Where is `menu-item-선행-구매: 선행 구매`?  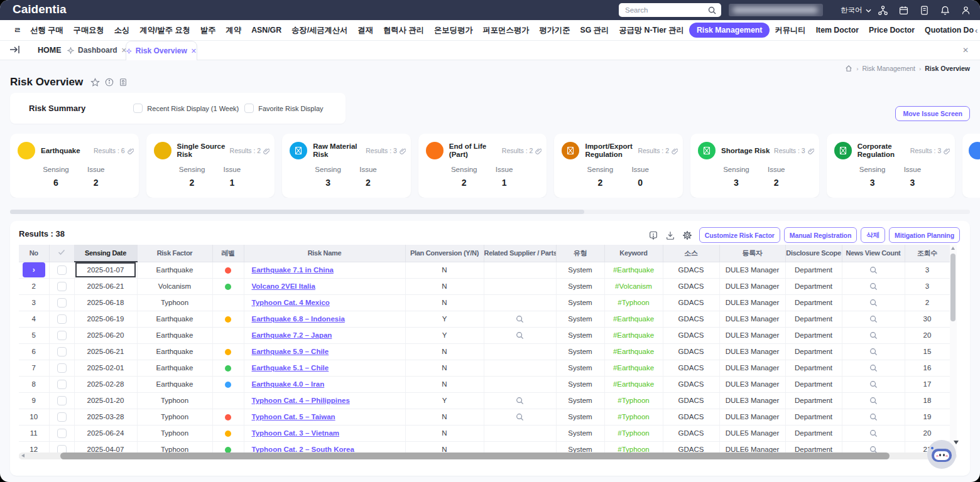 menu-item-선행-구매: 선행 구매 is located at coordinates (46, 30).